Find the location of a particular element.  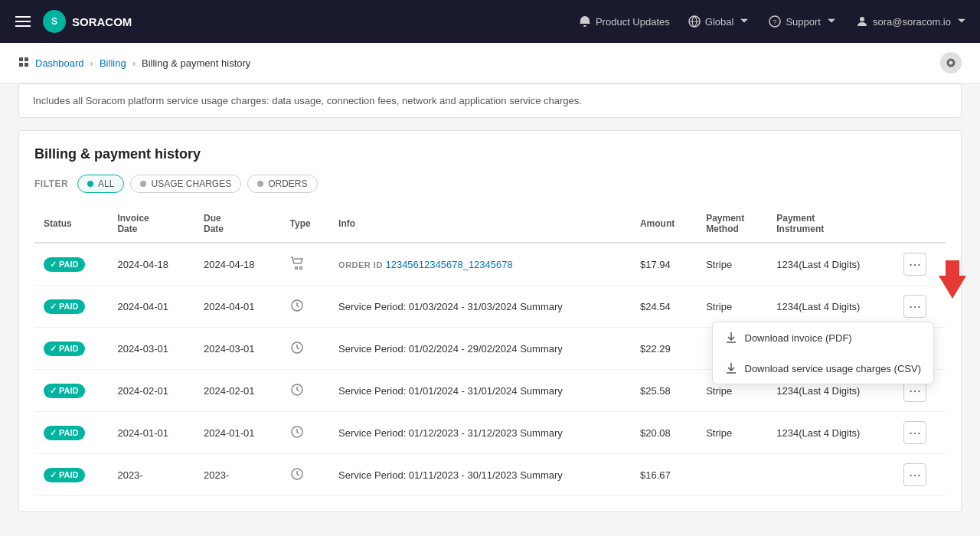

filter-usage-dot is located at coordinates (143, 184).